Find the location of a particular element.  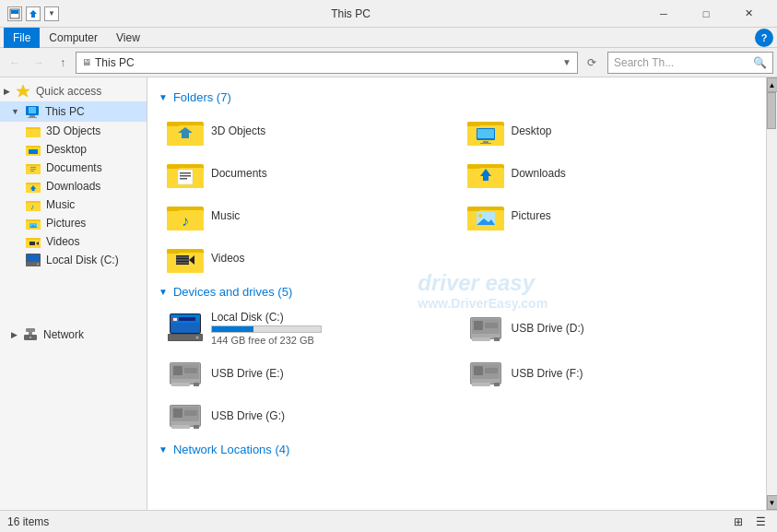

view-controls: ⊞ ☰ is located at coordinates (749, 522).